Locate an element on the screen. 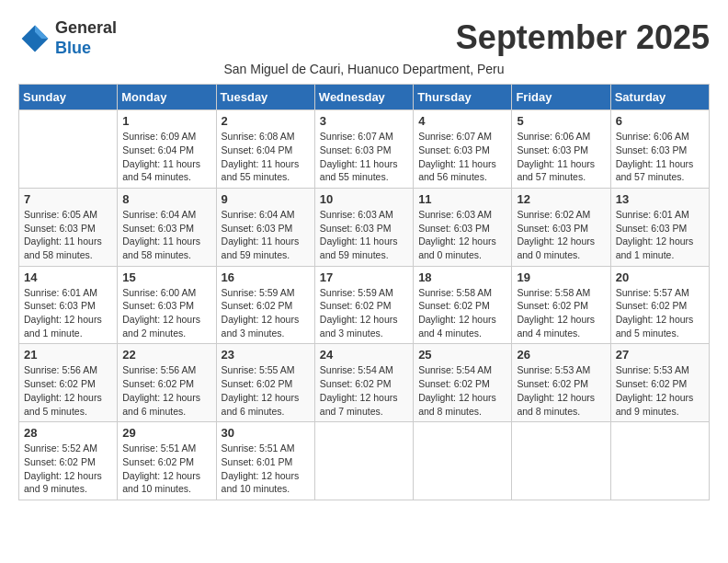 Image resolution: width=728 pixels, height=563 pixels. calendar-week-4: 21Sunrise: 5:56 AM Sunset: 6:02 PM Dayli… is located at coordinates (364, 383).